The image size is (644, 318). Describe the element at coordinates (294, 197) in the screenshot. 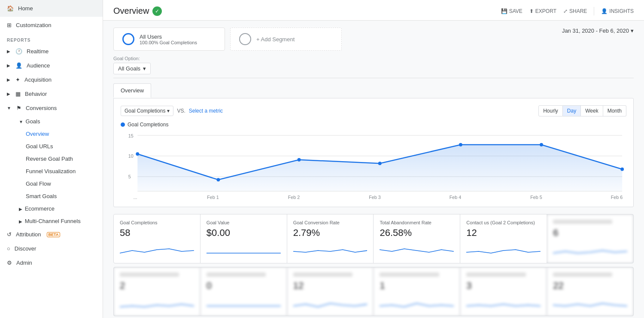

I see `svg-text: Feb 2` at that location.